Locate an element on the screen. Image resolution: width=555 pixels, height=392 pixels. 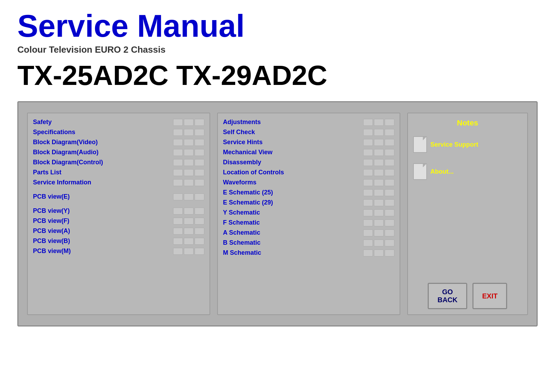
left-menu-item-label: Service Information is located at coordinates (62, 182).